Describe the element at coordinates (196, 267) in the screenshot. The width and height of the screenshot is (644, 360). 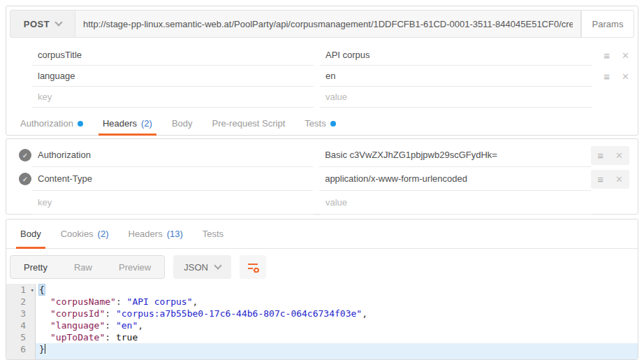
I see `format-label: JSON` at that location.